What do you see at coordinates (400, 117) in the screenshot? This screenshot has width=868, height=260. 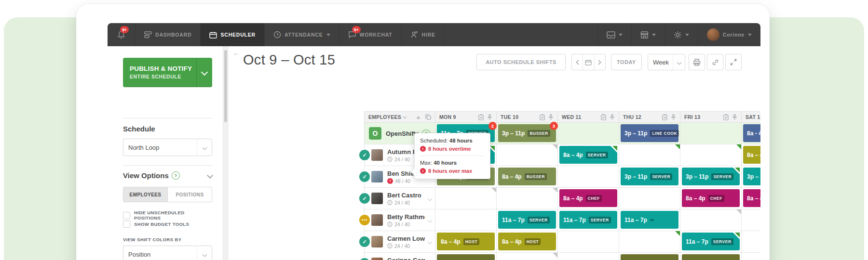 I see `employees-header-cell: EMPLOYEES +` at bounding box center [400, 117].